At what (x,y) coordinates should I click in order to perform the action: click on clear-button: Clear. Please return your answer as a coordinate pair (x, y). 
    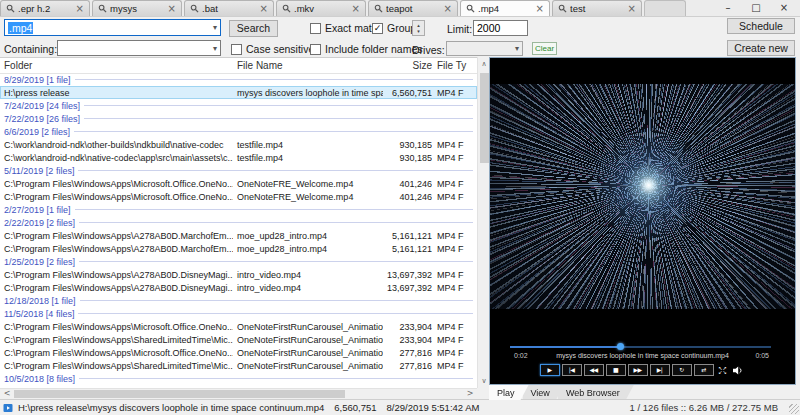
    Looking at the image, I should click on (544, 48).